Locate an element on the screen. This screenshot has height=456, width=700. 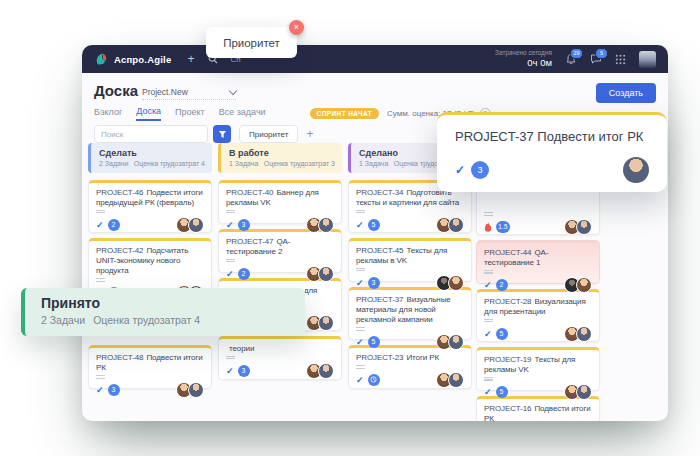
task-title: PROJECT-48Подвести итоги РК is located at coordinates (150, 363).